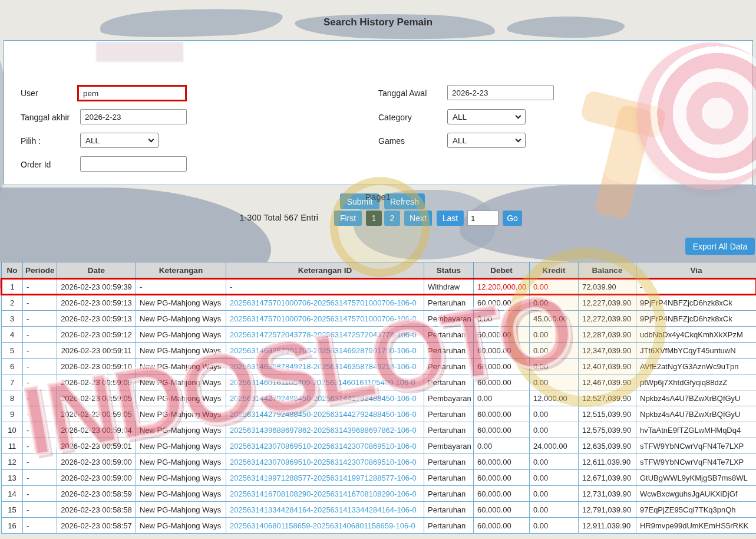  Describe the element at coordinates (379, 350) in the screenshot. I see `table-row: 5-2026-02-23 00:59:11New PG-Mahjong Ways…` at that location.